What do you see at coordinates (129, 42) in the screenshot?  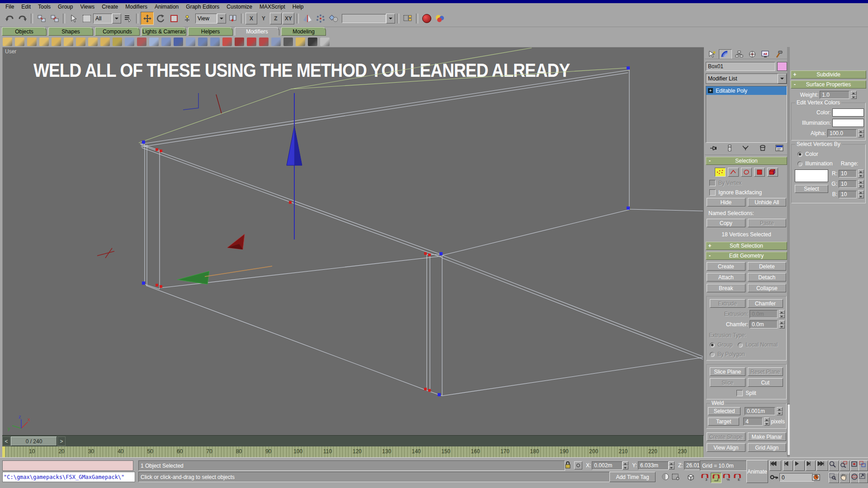 I see `extrude-modifier-icon` at bounding box center [129, 42].